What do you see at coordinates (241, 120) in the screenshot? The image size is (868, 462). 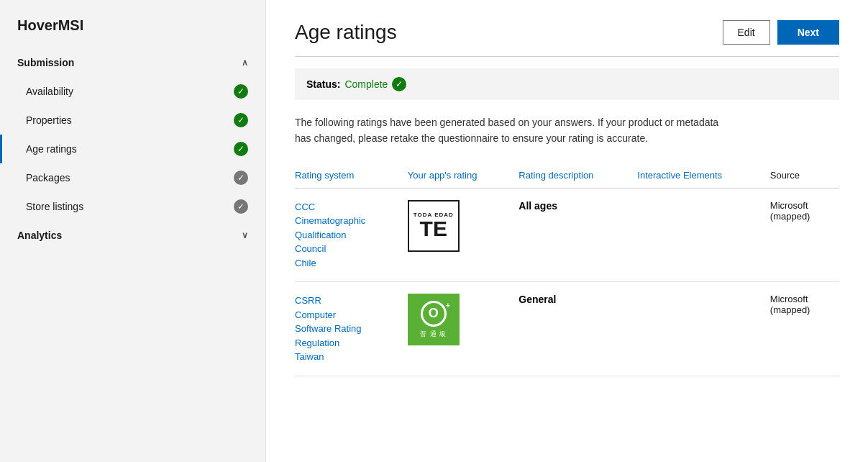 I see `properties-check-icon: ✓` at bounding box center [241, 120].